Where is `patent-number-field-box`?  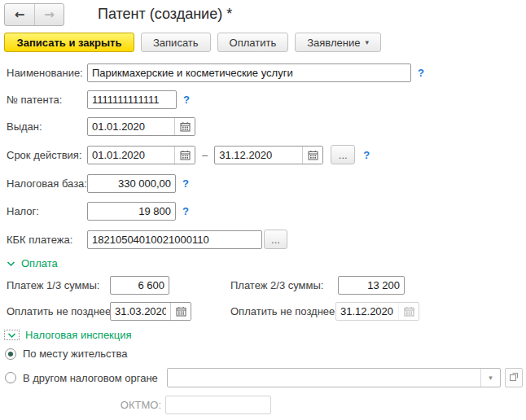 patent-number-field-box is located at coordinates (132, 99).